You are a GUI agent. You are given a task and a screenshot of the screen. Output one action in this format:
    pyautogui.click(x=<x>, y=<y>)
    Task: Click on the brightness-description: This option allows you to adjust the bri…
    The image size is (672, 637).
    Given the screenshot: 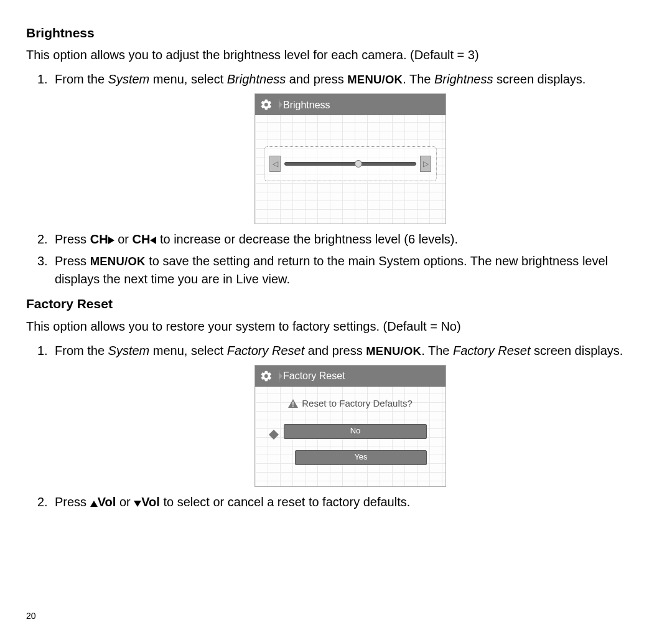 What is the action you would take?
    pyautogui.click(x=336, y=55)
    